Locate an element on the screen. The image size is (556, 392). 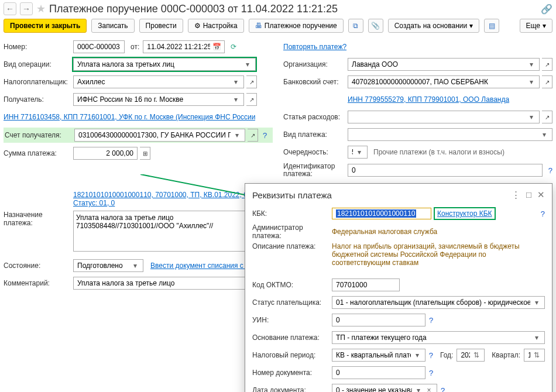
ident-label: Идентификатор платежа: is located at coordinates (314, 170).